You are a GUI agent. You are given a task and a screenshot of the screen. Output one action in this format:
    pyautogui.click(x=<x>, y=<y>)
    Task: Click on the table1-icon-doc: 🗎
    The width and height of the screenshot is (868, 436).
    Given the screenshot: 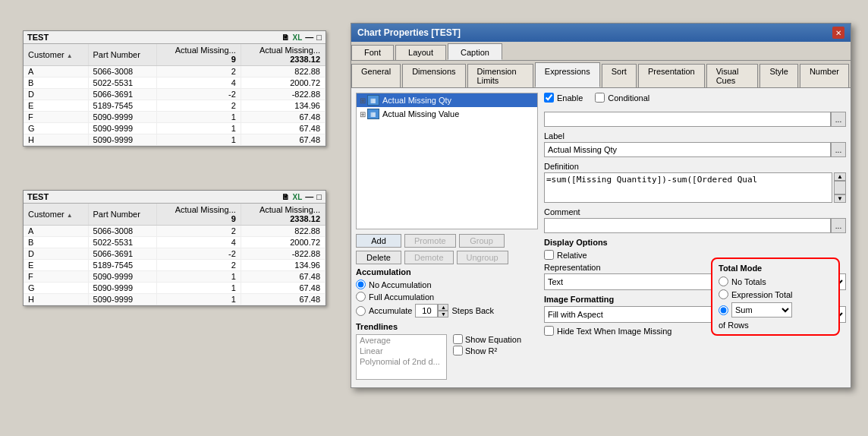 What is the action you would take?
    pyautogui.click(x=285, y=37)
    